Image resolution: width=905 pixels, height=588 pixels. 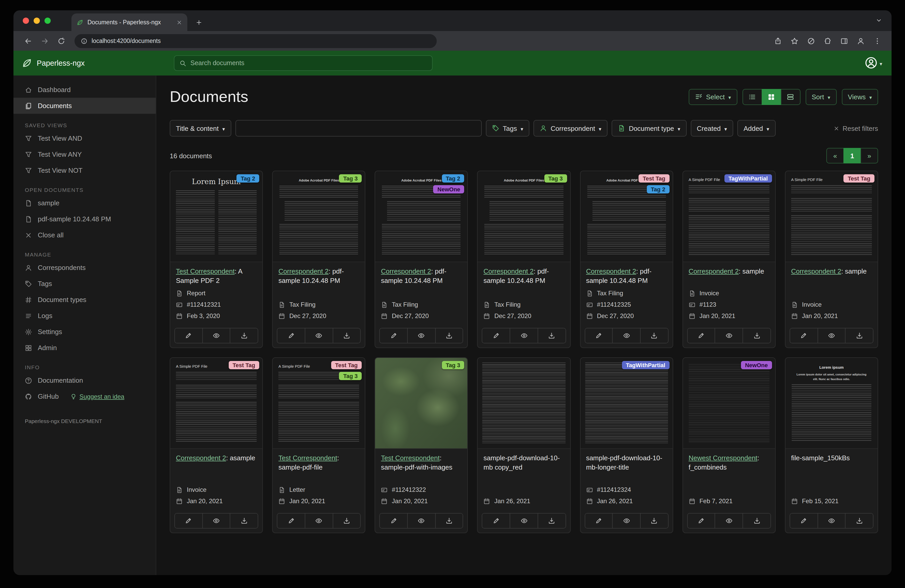 What do you see at coordinates (860, 97) in the screenshot?
I see `views-button: Views` at bounding box center [860, 97].